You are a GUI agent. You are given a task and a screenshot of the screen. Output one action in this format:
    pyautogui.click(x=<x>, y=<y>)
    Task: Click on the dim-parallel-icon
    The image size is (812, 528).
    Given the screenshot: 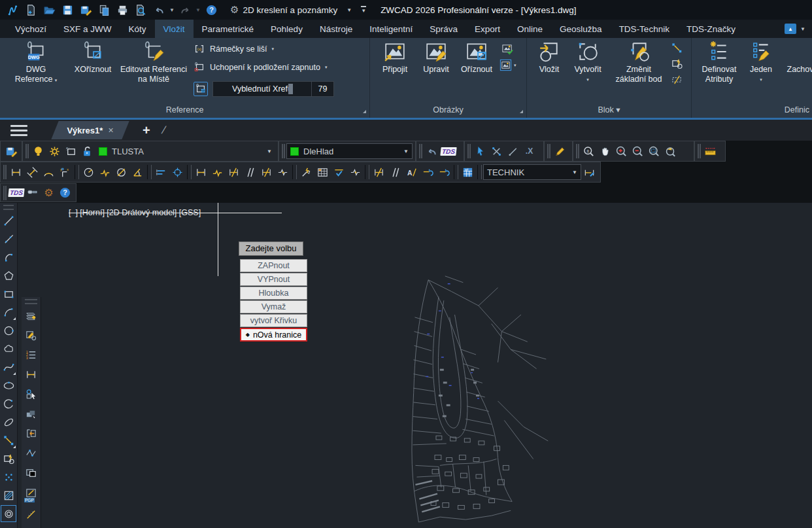 What is the action you would take?
    pyautogui.click(x=395, y=173)
    